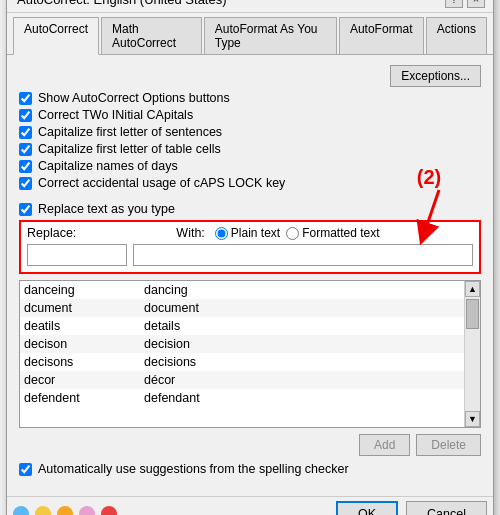  What do you see at coordinates (65, 510) in the screenshot?
I see `dots-group` at bounding box center [65, 510].